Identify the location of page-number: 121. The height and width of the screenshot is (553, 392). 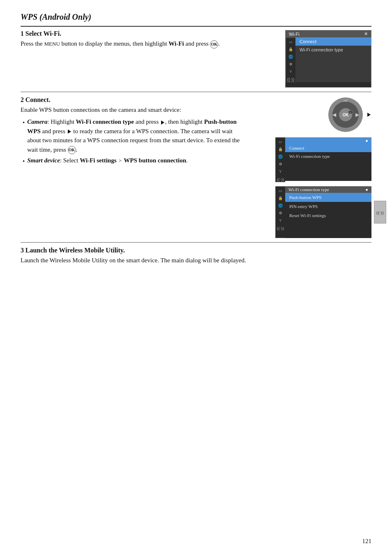
(367, 541).